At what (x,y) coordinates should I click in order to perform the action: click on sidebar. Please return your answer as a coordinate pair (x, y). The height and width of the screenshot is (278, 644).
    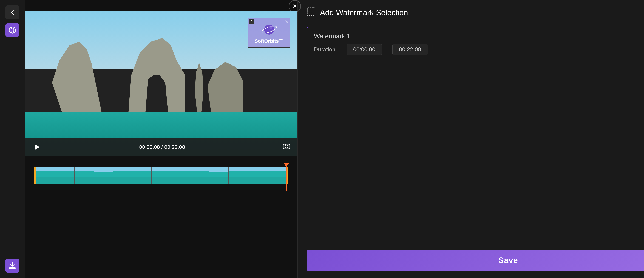
    Looking at the image, I should click on (12, 139).